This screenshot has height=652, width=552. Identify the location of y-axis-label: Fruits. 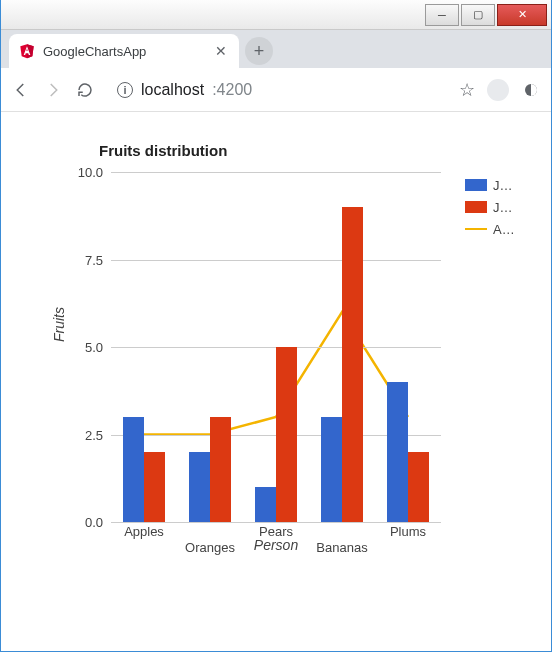
(59, 324).